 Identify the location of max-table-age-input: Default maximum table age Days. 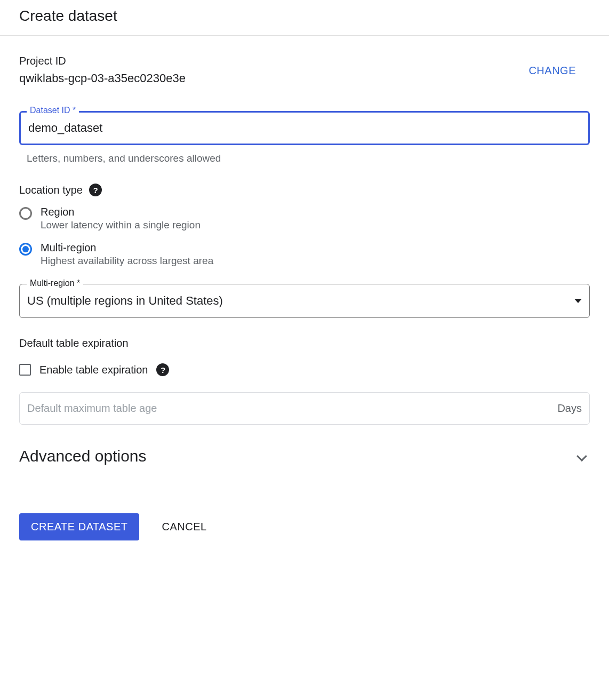
(304, 409).